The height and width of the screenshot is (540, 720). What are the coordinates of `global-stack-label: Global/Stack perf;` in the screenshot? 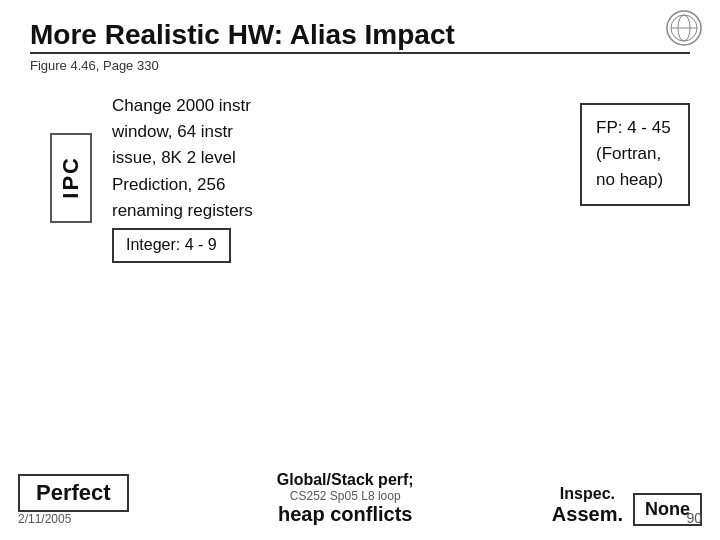 It's located at (346, 480).